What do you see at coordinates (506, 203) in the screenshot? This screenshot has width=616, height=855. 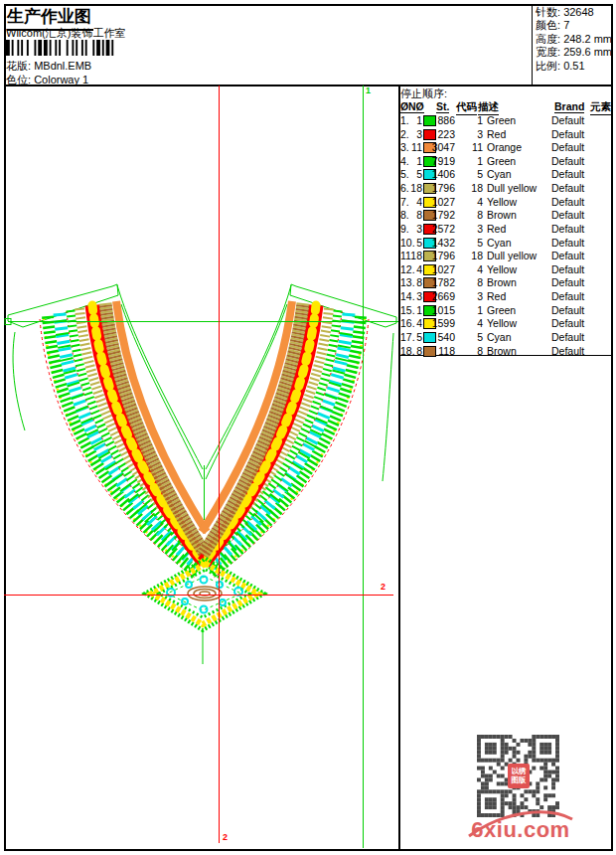 I see `stop-table-row: 7.410274YellowDefault` at bounding box center [506, 203].